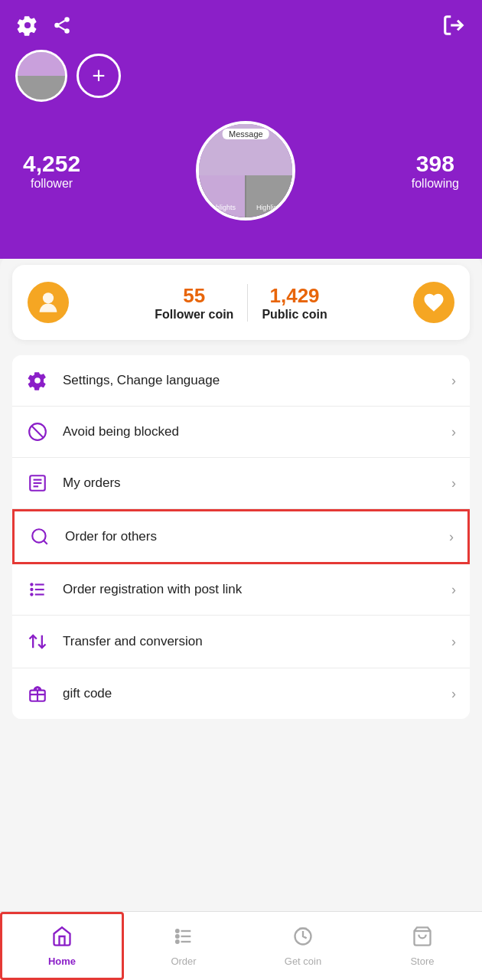  What do you see at coordinates (44, 28) in the screenshot?
I see `top-bar-left` at bounding box center [44, 28].